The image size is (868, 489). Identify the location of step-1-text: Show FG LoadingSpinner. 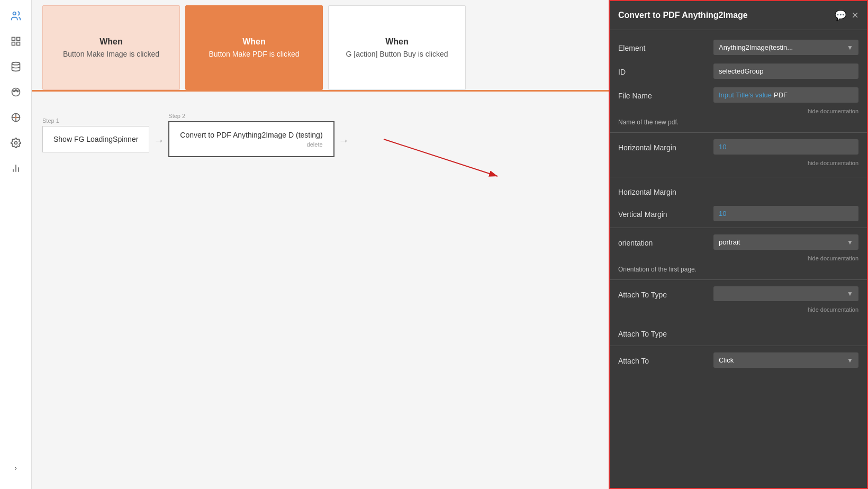
(96, 139).